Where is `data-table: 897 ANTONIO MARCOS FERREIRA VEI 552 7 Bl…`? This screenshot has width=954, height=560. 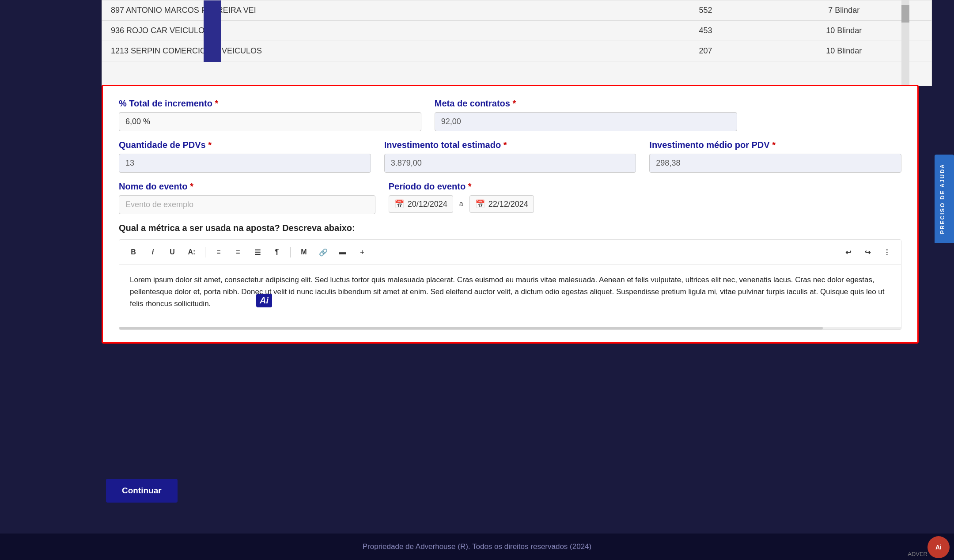
data-table: 897 ANTONIO MARCOS FERREIRA VEI 552 7 Bl… is located at coordinates (517, 31).